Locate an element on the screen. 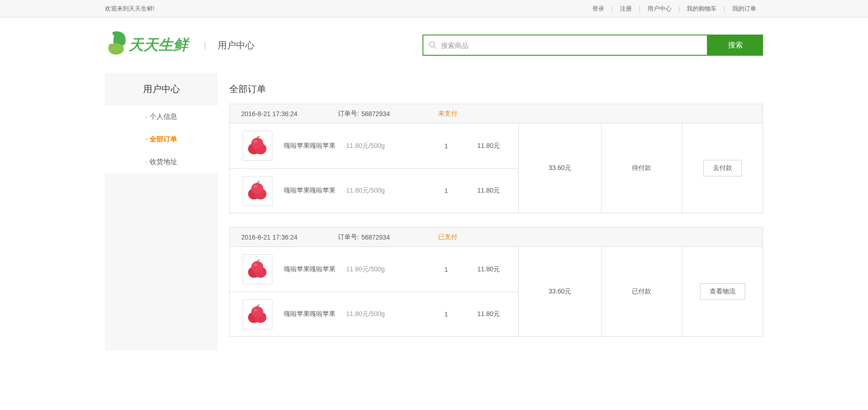 Image resolution: width=868 pixels, height=410 pixels. order-action-button: 去付款 is located at coordinates (723, 168).